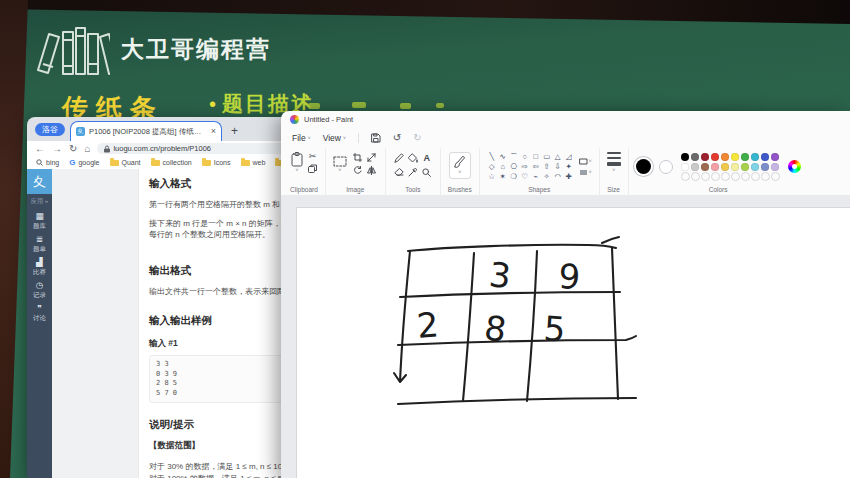  What do you see at coordinates (644, 166) in the screenshot?
I see `color1-well` at bounding box center [644, 166].